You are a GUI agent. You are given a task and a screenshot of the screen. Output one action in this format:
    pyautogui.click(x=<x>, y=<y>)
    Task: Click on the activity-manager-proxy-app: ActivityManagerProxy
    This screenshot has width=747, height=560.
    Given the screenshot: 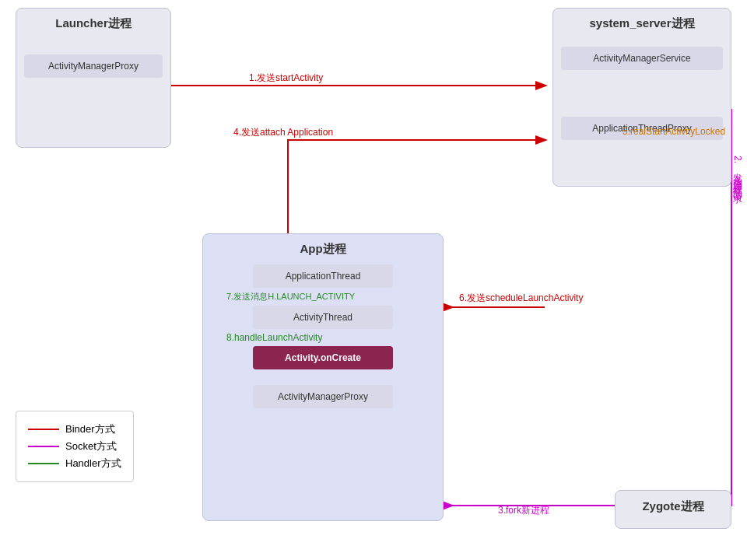 What is the action you would take?
    pyautogui.click(x=323, y=397)
    